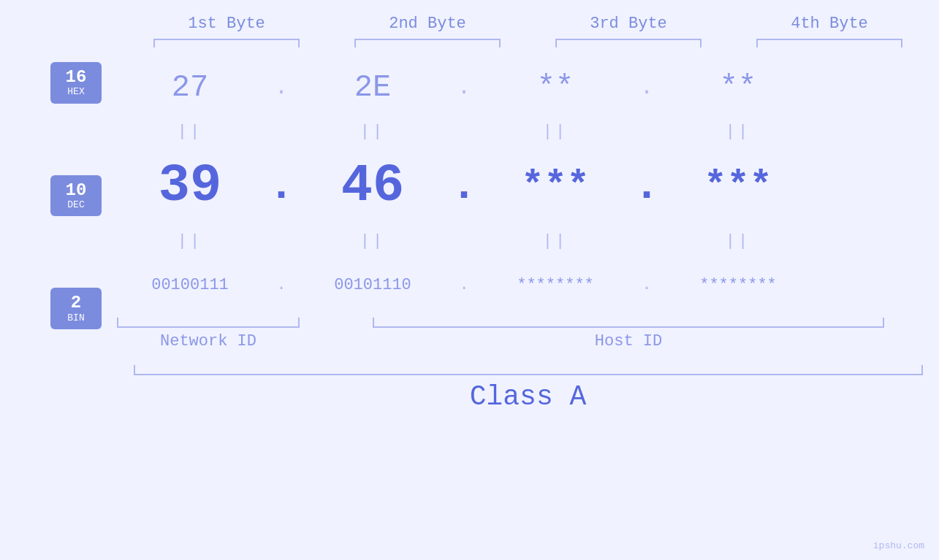 Image resolution: width=939 pixels, height=560 pixels. I want to click on byte-label-4: 4th Byte, so click(829, 23).